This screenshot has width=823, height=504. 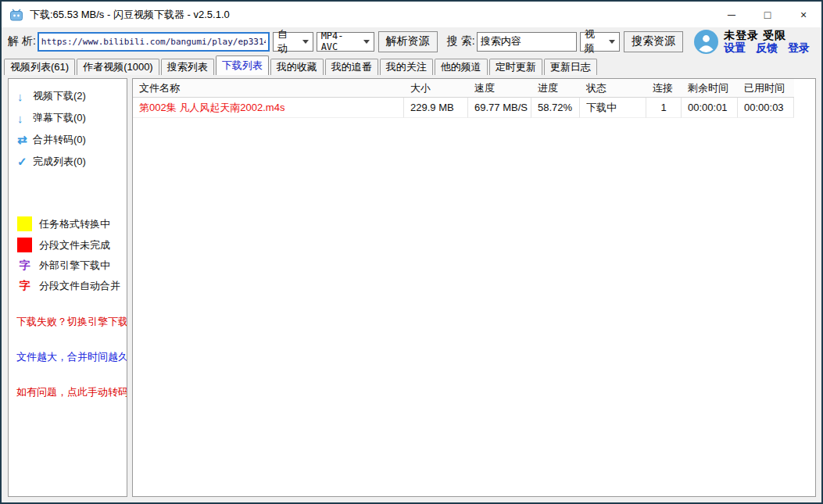 What do you see at coordinates (516, 67) in the screenshot?
I see `tab-scheduled-update: 定时更新` at bounding box center [516, 67].